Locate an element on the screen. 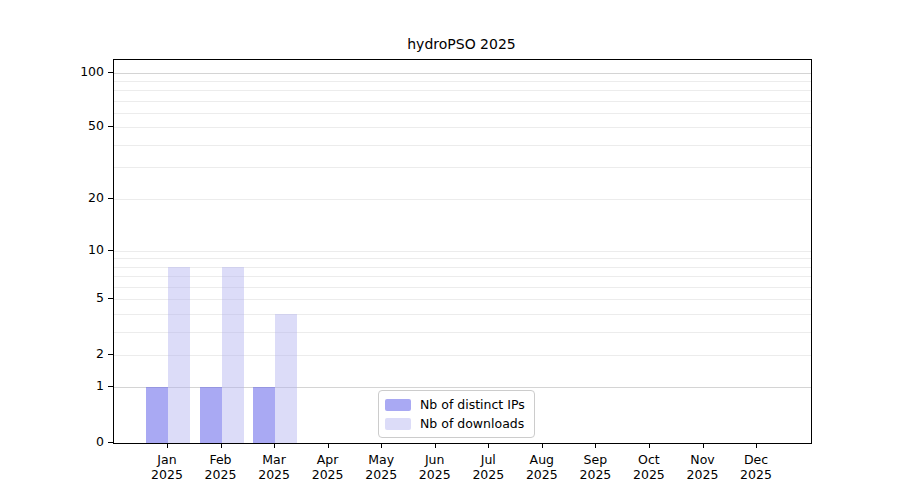  y-tick-label-50: 50 is located at coordinates (74, 126).